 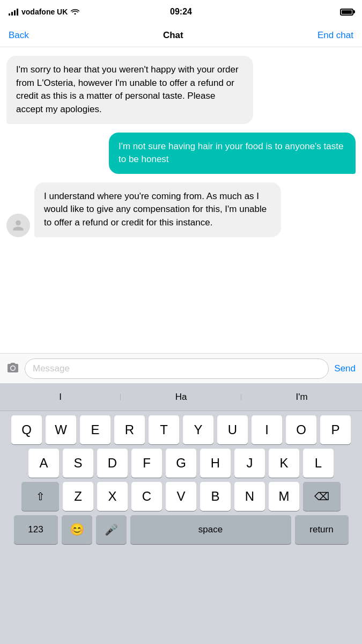 I want to click on key-o: O, so click(x=301, y=430).